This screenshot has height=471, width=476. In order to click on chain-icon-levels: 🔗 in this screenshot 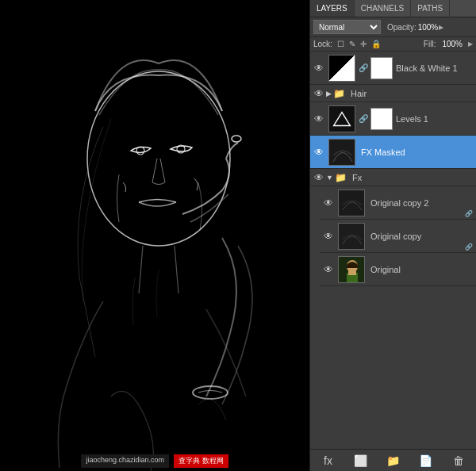, I will do `click(363, 119)`.